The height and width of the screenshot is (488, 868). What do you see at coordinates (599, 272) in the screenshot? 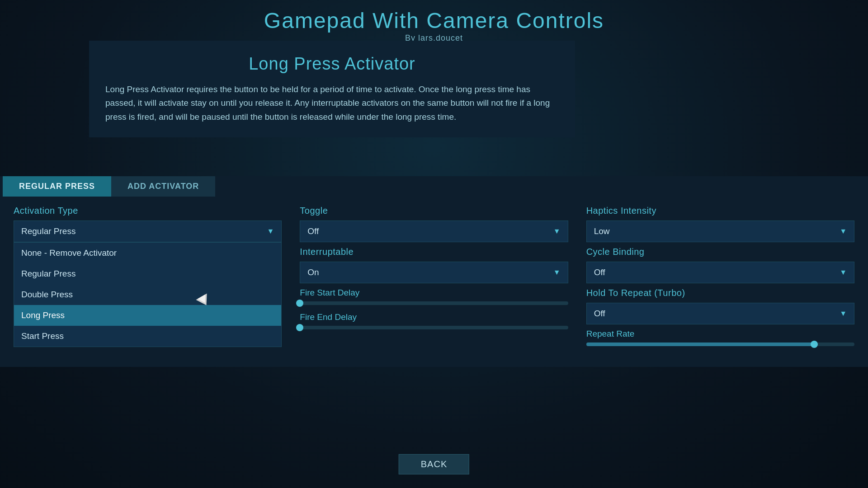
I see `cycle-value: Off` at bounding box center [599, 272].